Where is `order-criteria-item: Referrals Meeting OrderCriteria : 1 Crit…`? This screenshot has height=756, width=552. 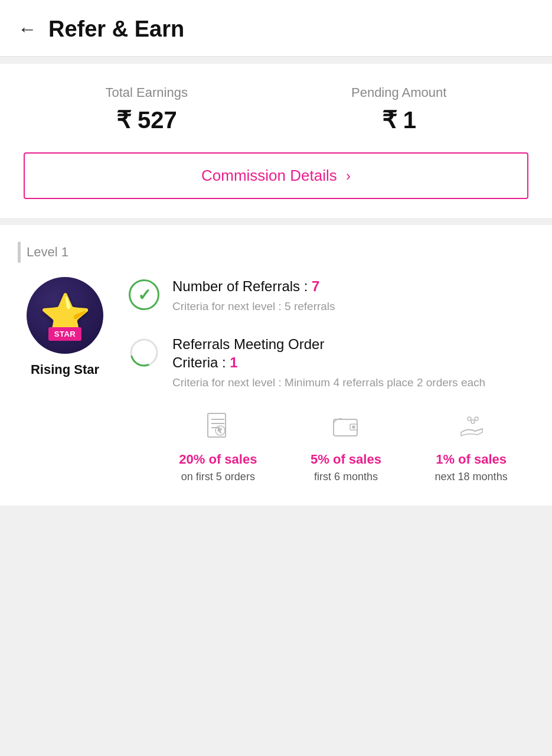
order-criteria-item: Referrals Meeting OrderCriteria : 1 Crit… is located at coordinates (332, 363).